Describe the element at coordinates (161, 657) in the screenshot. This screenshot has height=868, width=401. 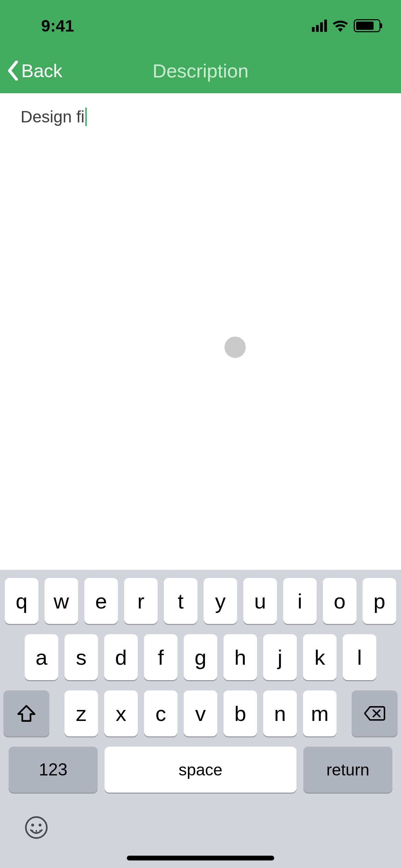
I see `key-f: f` at that location.